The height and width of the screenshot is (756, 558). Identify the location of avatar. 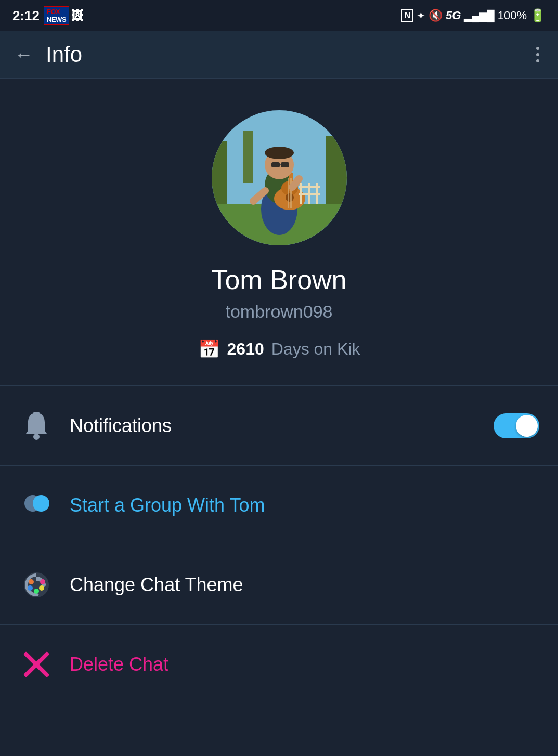
(279, 178).